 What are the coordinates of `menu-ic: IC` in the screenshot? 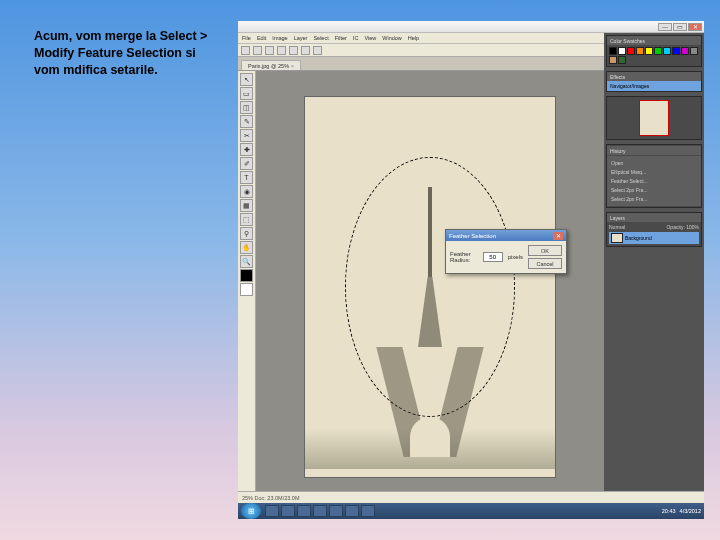 It's located at (356, 38).